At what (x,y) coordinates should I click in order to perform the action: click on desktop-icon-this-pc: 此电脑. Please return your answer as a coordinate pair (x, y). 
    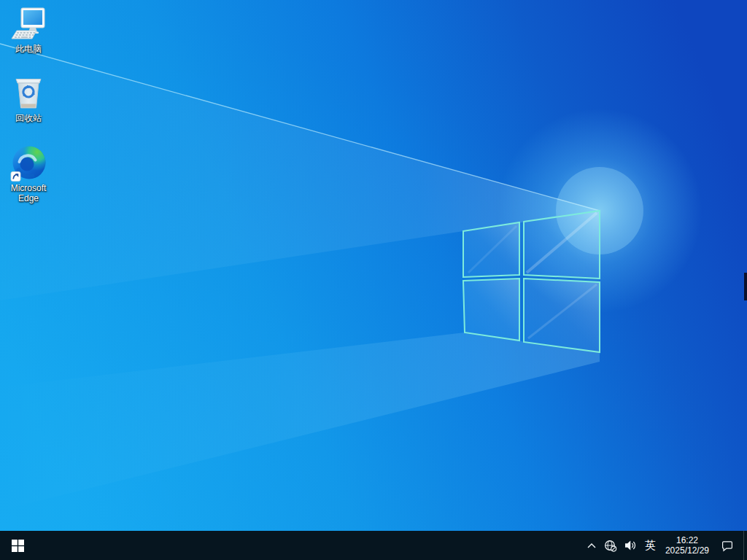
    Looking at the image, I should click on (28, 30).